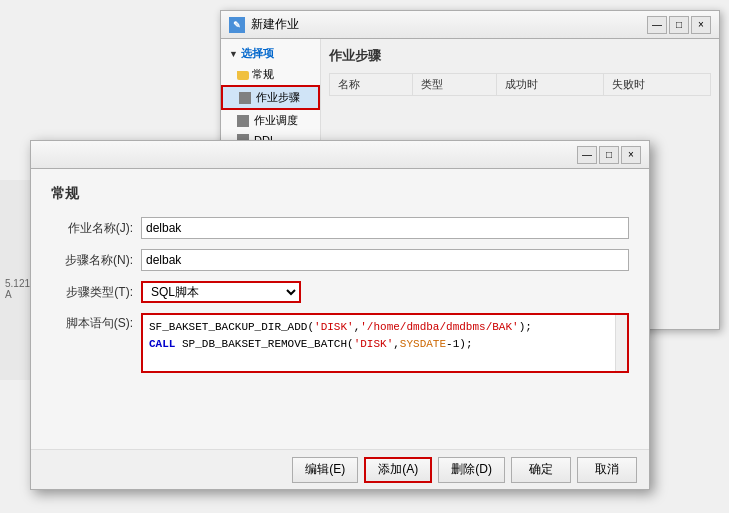 This screenshot has width=729, height=513. What do you see at coordinates (372, 85) in the screenshot?
I see `col-name: 名称` at bounding box center [372, 85].